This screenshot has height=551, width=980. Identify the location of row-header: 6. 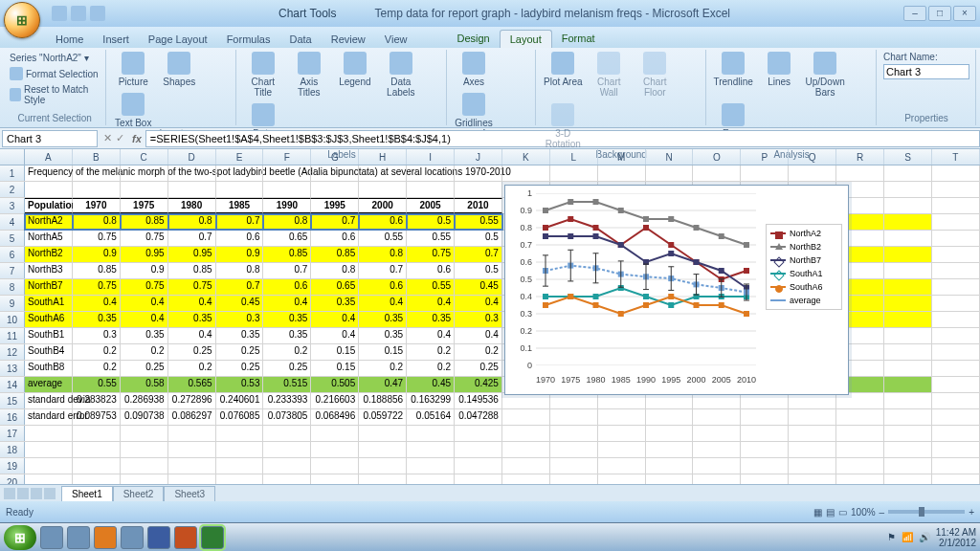
(12, 254).